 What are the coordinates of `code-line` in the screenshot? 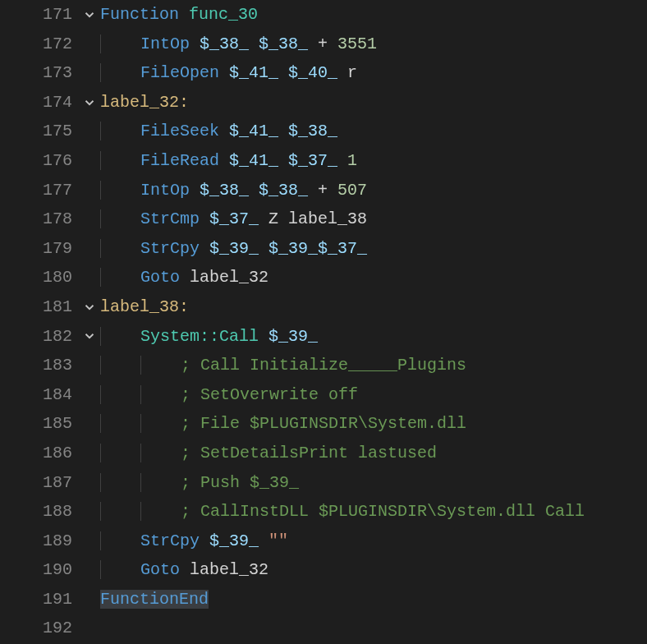 It's located at (374, 628).